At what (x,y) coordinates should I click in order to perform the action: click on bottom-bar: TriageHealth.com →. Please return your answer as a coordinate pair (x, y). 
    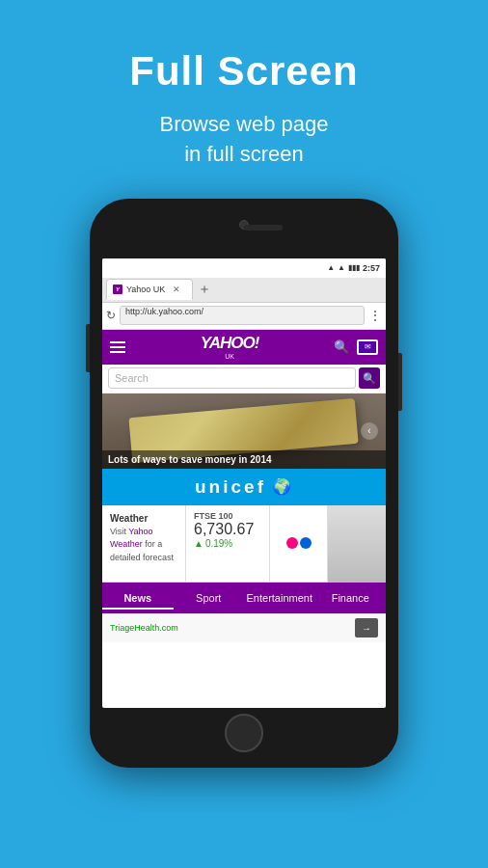
    Looking at the image, I should click on (244, 628).